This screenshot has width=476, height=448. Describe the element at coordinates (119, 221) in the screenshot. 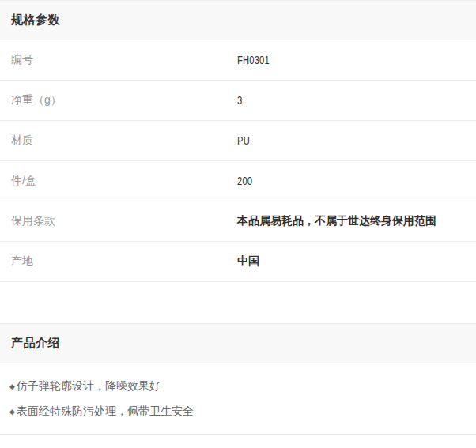

I see `spec-label-warranty: 保用条款` at that location.